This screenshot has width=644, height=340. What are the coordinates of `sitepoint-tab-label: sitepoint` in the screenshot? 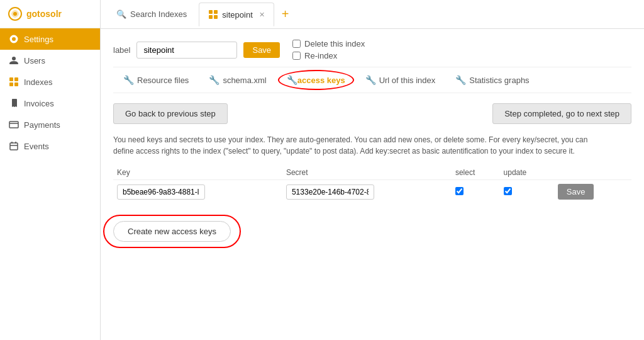 It's located at (237, 15).